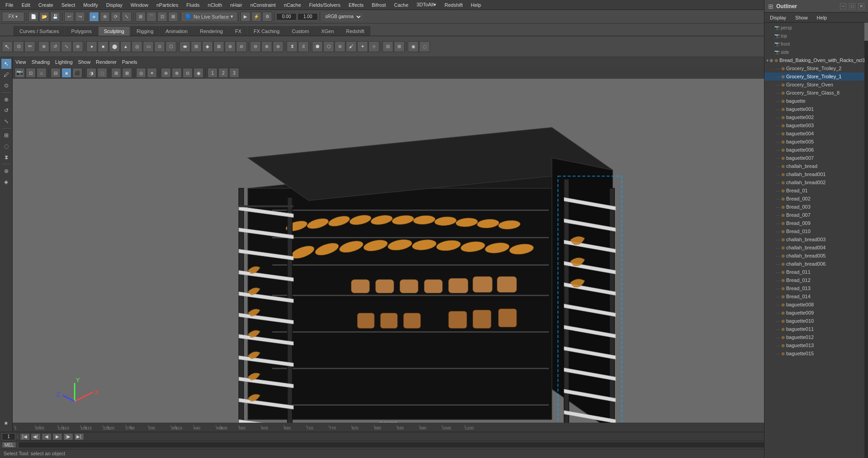  Describe the element at coordinates (816, 240) in the screenshot. I see `outliner-tree: 📷 persp 📷 top 📷 front 📷 side ▾ ⊕ ⊗ Bread…` at that location.